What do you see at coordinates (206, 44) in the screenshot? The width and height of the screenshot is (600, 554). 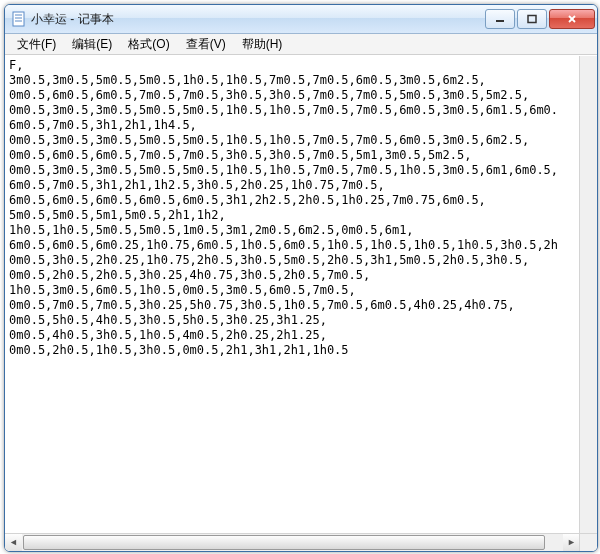 I see `menu-view: 查看(V)` at bounding box center [206, 44].